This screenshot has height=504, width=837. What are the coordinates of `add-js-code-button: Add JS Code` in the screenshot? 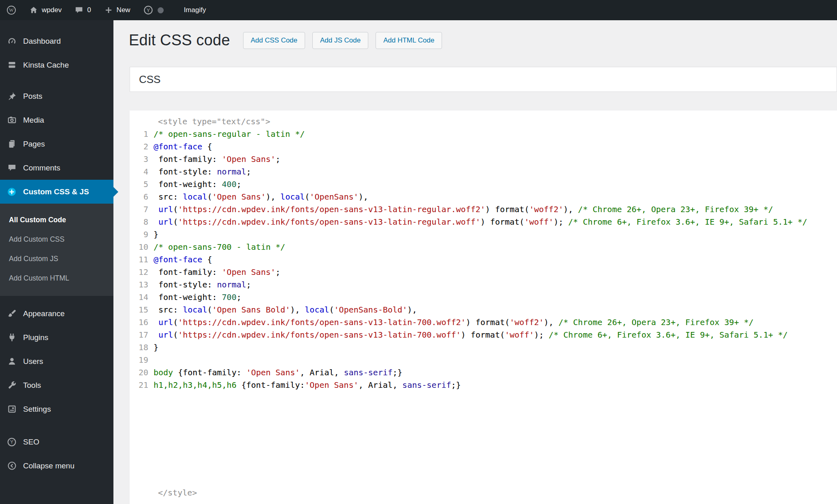 It's located at (340, 40).